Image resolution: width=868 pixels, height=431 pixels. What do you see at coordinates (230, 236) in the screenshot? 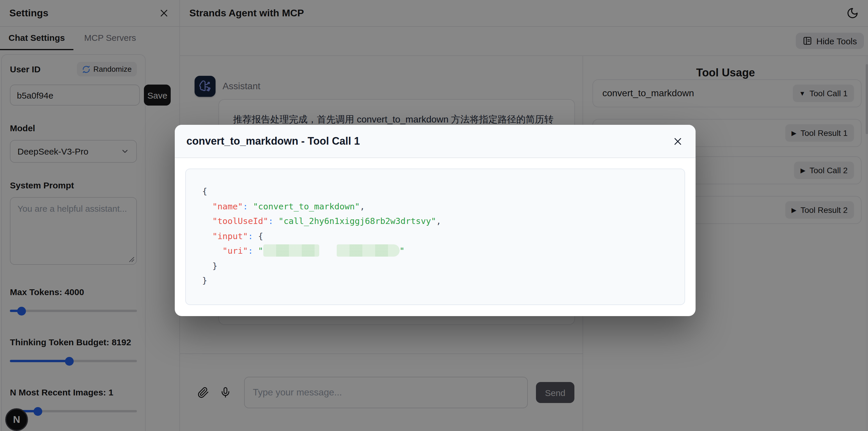
I see `json-key-input: "input"` at bounding box center [230, 236].